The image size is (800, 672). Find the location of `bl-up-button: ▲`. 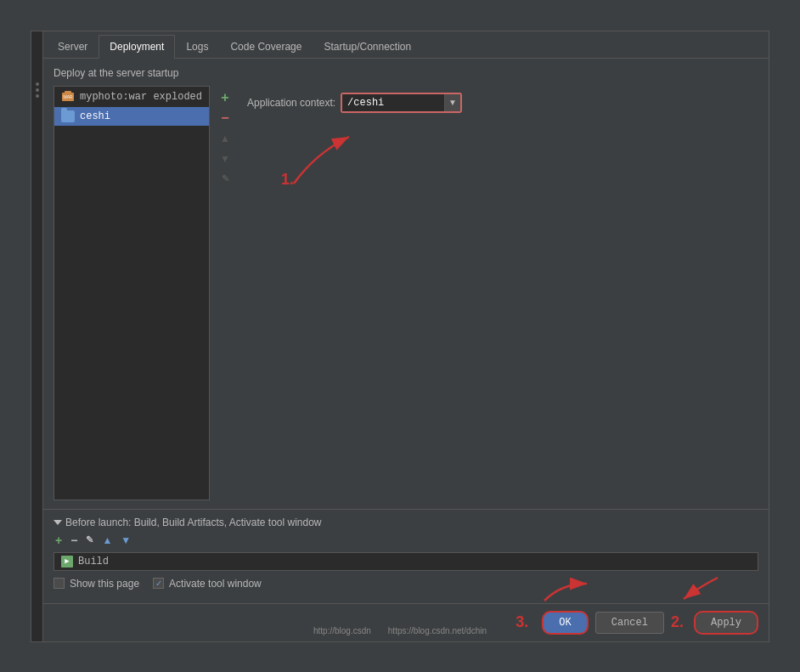

bl-up-button: ▲ is located at coordinates (107, 540).